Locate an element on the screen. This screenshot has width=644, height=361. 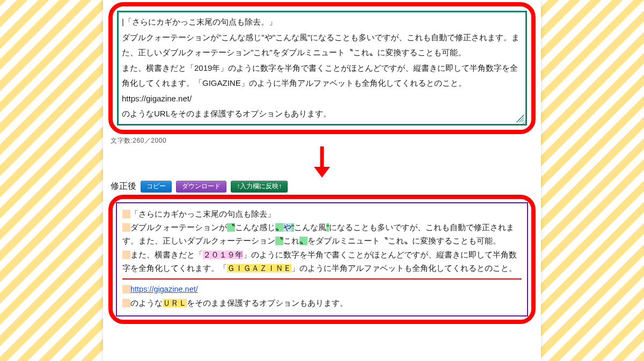
copy-button: コピー is located at coordinates (156, 187).